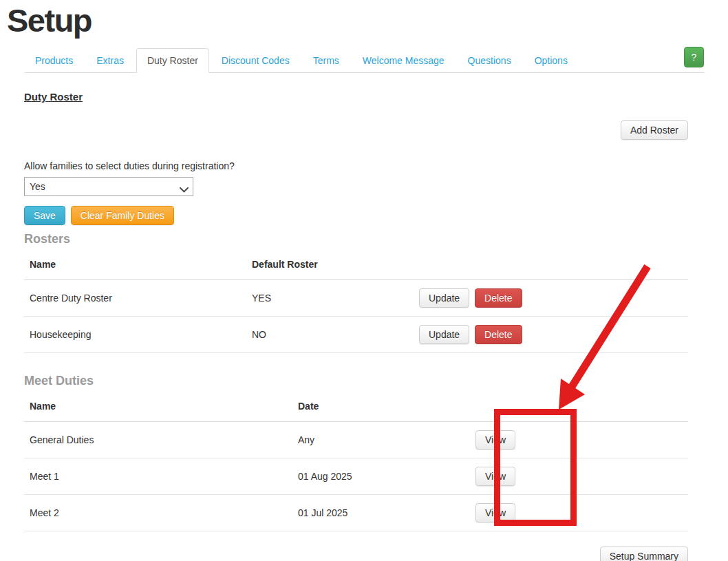 The height and width of the screenshot is (561, 728). Describe the element at coordinates (158, 512) in the screenshot. I see `duty-name: Meet 2` at that location.